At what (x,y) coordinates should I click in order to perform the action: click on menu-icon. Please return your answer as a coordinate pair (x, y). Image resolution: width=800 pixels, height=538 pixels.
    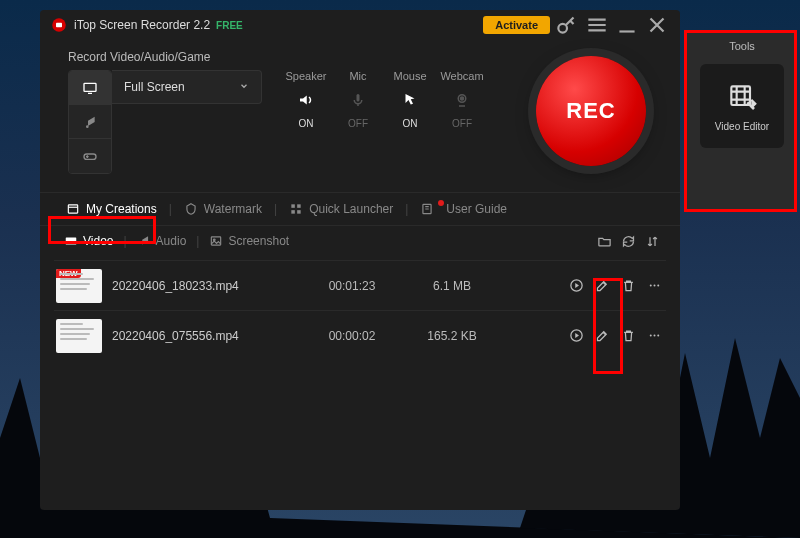
    Looking at the image, I should click on (597, 25).